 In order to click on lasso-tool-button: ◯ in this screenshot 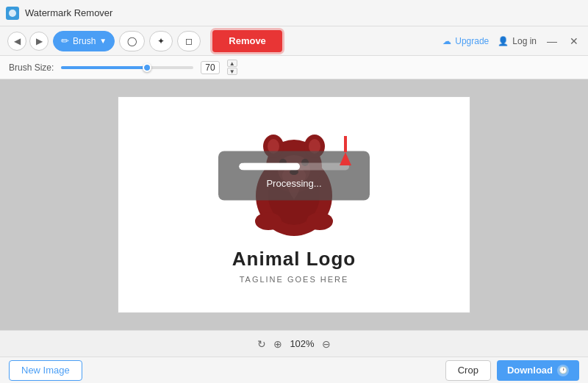, I will do `click(132, 41)`.